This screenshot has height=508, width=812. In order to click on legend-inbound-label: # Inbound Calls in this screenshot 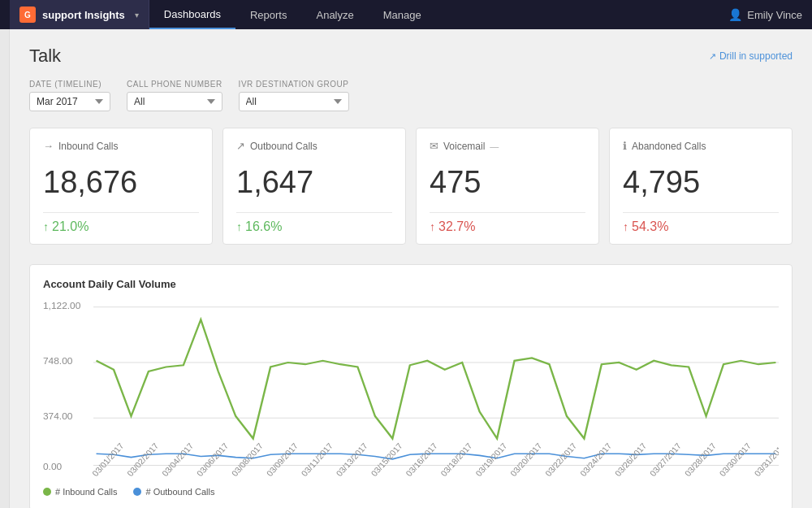, I will do `click(86, 492)`.